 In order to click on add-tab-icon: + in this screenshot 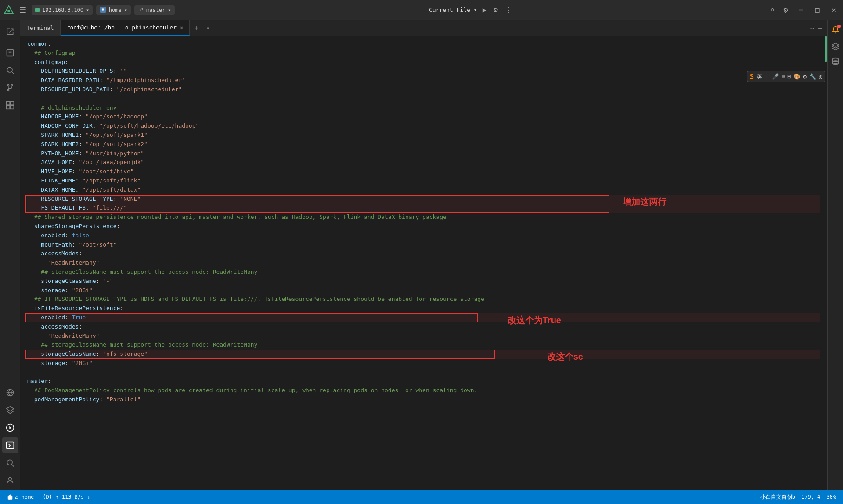, I will do `click(196, 28)`.